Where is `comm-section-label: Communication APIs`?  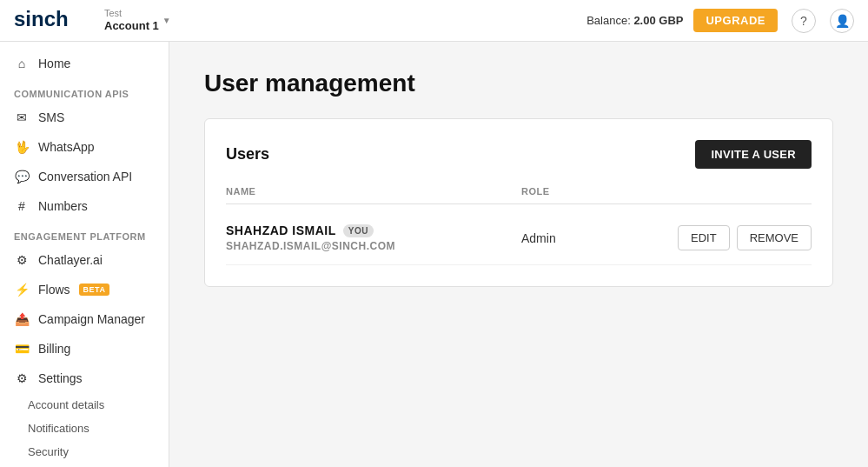
comm-section-label: Communication APIs is located at coordinates (84, 90).